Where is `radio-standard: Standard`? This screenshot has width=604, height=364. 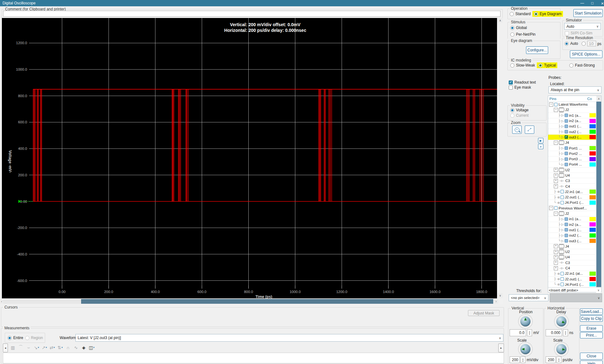 radio-standard: Standard is located at coordinates (520, 14).